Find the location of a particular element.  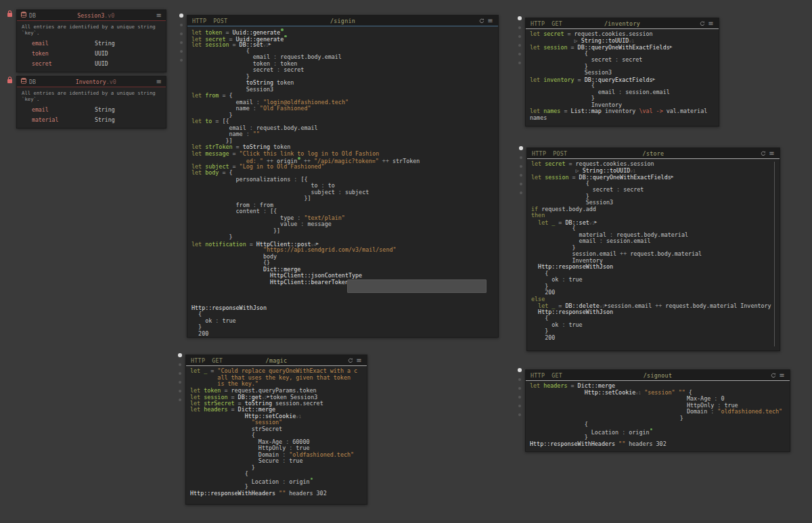

db-field-name: material is located at coordinates (64, 120).